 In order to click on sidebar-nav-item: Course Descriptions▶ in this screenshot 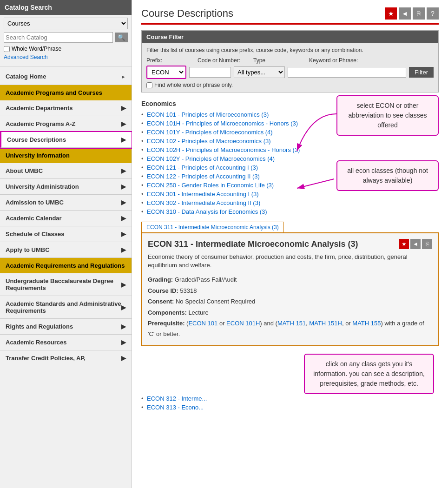, I will do `click(66, 140)`.